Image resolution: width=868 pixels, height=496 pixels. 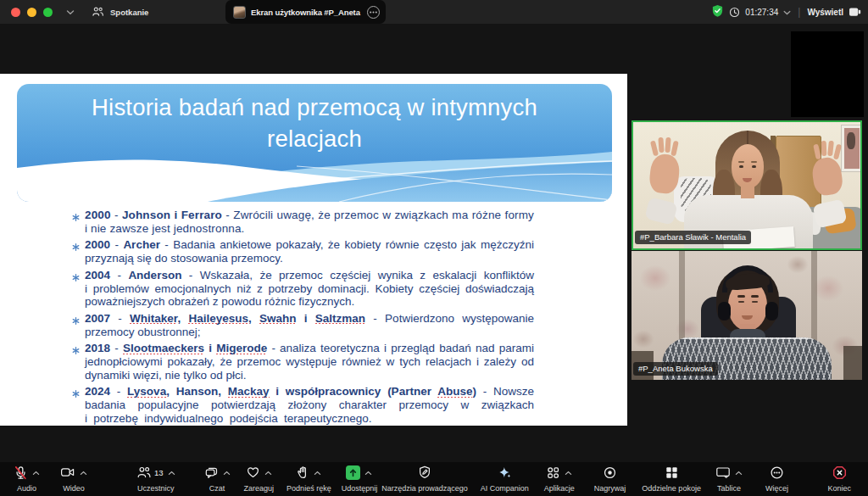 What do you see at coordinates (32, 12) in the screenshot?
I see `minimize-window-button` at bounding box center [32, 12].